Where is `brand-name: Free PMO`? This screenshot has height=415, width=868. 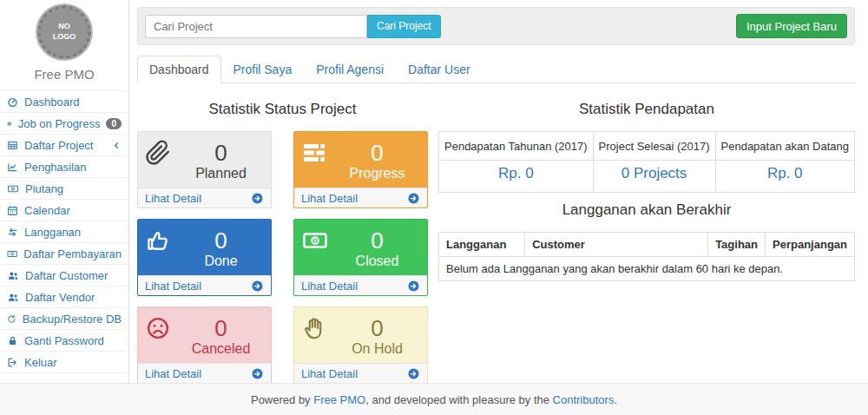 brand-name: Free PMO is located at coordinates (64, 75).